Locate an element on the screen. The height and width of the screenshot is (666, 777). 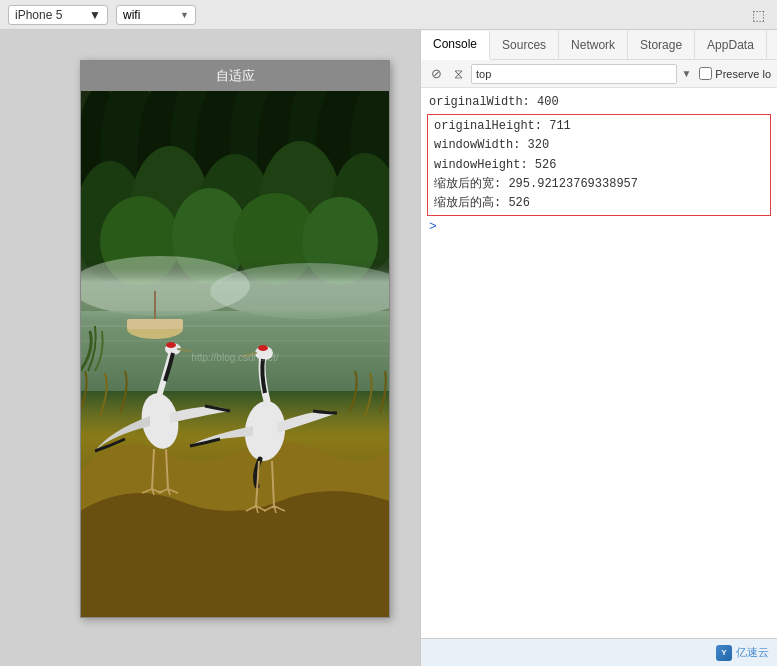
network-selector: wifi ▼ is located at coordinates (156, 15).